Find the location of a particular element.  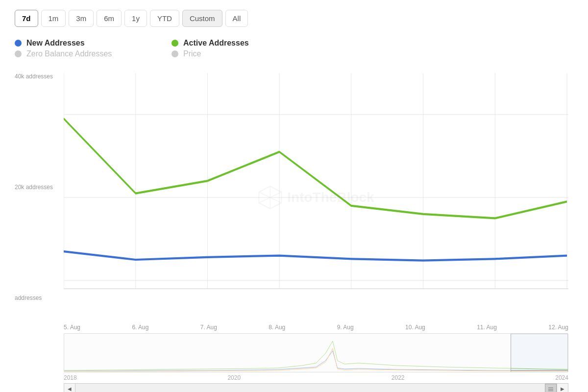

x-axis-label: 6. Aug is located at coordinates (140, 327).